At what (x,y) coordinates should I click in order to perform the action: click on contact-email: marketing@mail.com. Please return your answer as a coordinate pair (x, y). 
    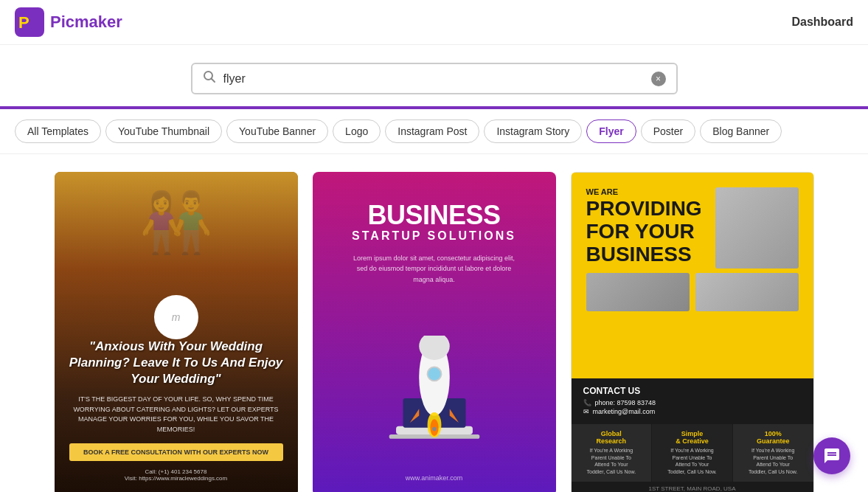
    Looking at the image, I should click on (624, 412).